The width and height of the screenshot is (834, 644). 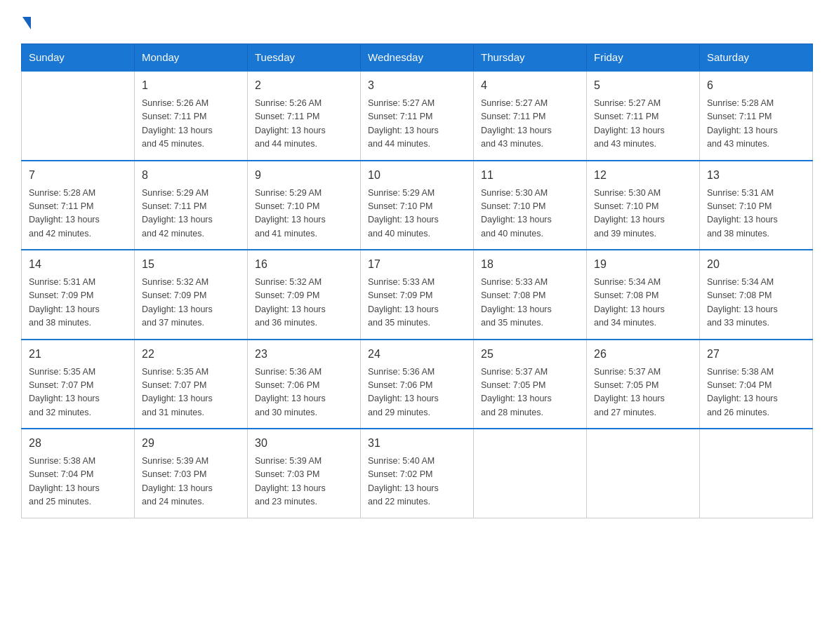 I want to click on week-row-2: 7Sunrise: 5:28 AMSunset: 7:11 PMDaylight…, so click(x=417, y=206).